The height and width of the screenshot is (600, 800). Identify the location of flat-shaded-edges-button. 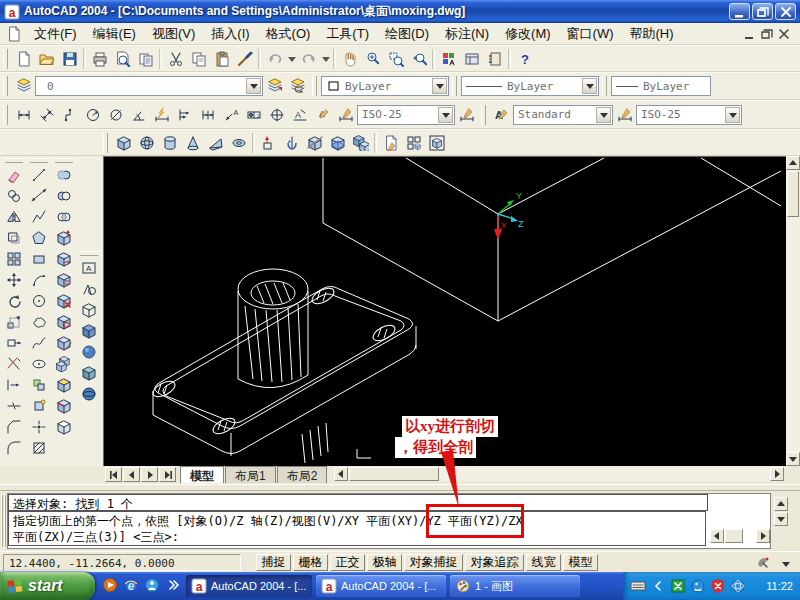
(89, 372).